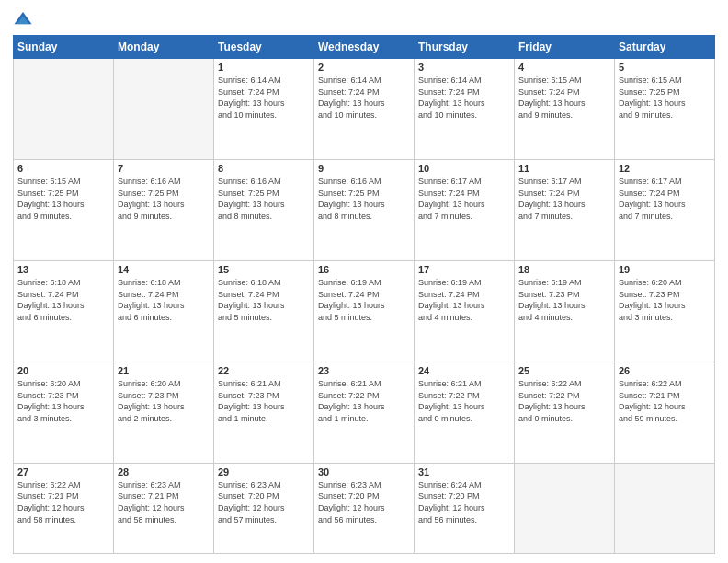 This screenshot has width=728, height=563. I want to click on calendar-cell: 9Sunrise: 6:16 AM Sunset: 7:25 PM Daylig…, so click(364, 210).